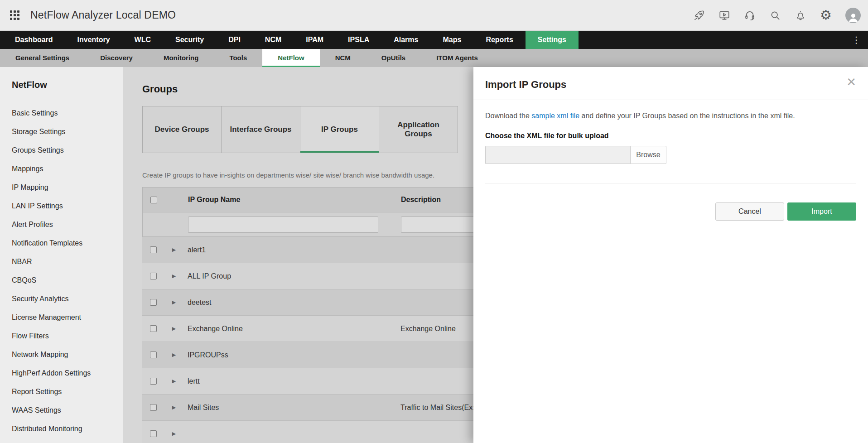 The width and height of the screenshot is (868, 443). What do you see at coordinates (558, 155) in the screenshot?
I see `file-path-input` at bounding box center [558, 155].